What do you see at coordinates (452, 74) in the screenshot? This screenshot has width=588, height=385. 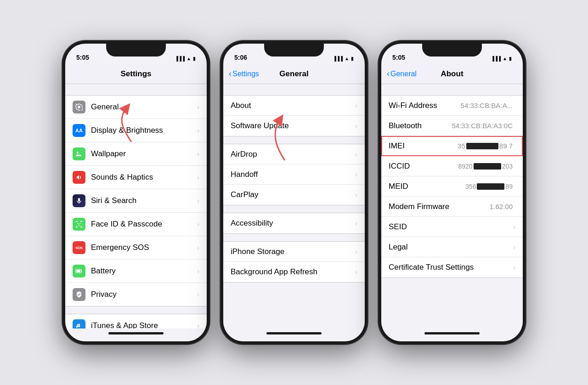 I see `nav-bar-3: ‹ General About` at bounding box center [452, 74].